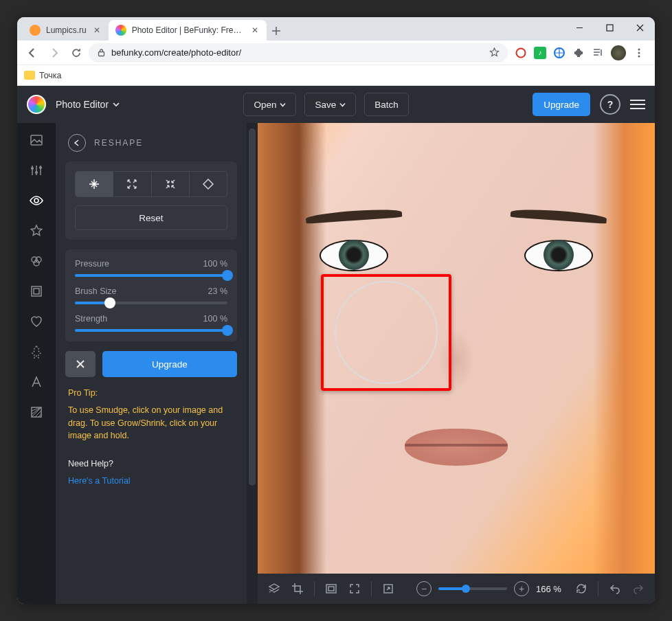 Image resolution: width=672 pixels, height=621 pixels. What do you see at coordinates (151, 303) in the screenshot?
I see `brush-size-slider` at bounding box center [151, 303].